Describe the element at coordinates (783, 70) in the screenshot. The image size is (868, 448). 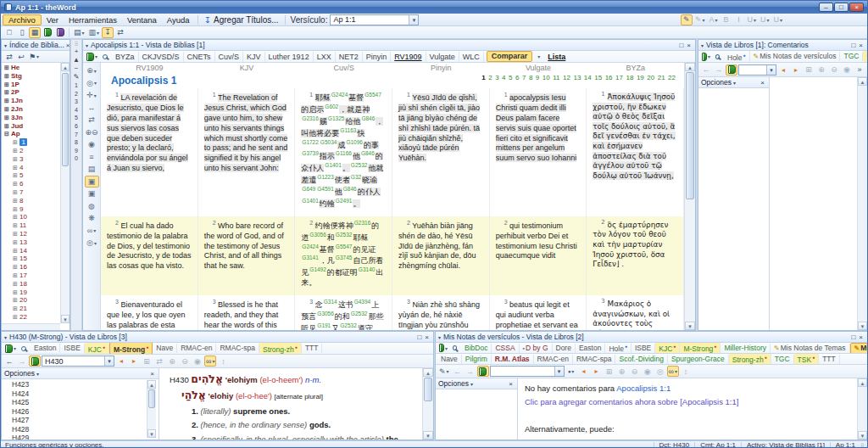
I see `prev-topic-icon: ◂` at that location.